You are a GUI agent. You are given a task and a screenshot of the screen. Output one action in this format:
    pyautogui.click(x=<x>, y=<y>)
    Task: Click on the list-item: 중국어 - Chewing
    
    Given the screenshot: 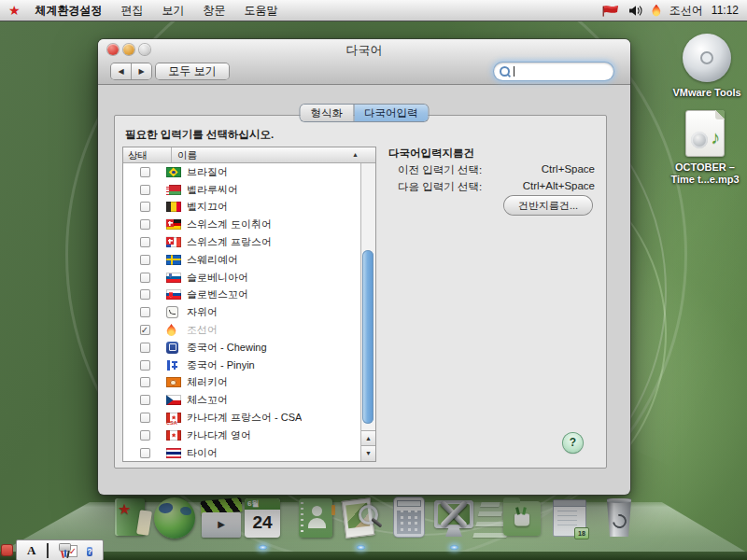 What is the action you would take?
    pyautogui.click(x=243, y=347)
    